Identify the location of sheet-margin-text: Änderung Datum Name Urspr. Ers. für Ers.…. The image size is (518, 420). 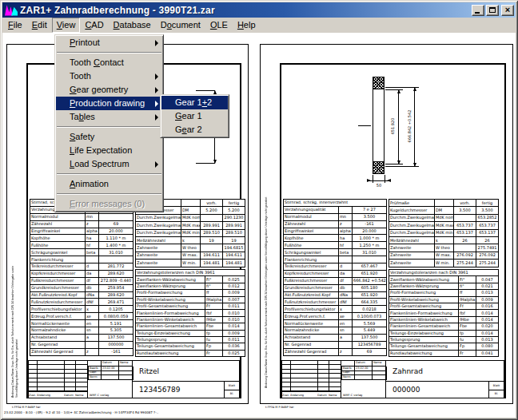
(18, 329).